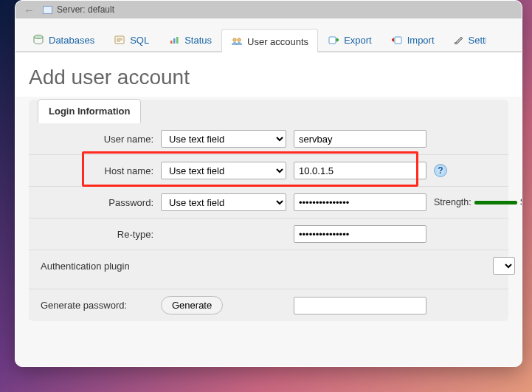 The image size is (532, 392). What do you see at coordinates (224, 139) in the screenshot?
I see `username-mode-select: Use text field` at bounding box center [224, 139].